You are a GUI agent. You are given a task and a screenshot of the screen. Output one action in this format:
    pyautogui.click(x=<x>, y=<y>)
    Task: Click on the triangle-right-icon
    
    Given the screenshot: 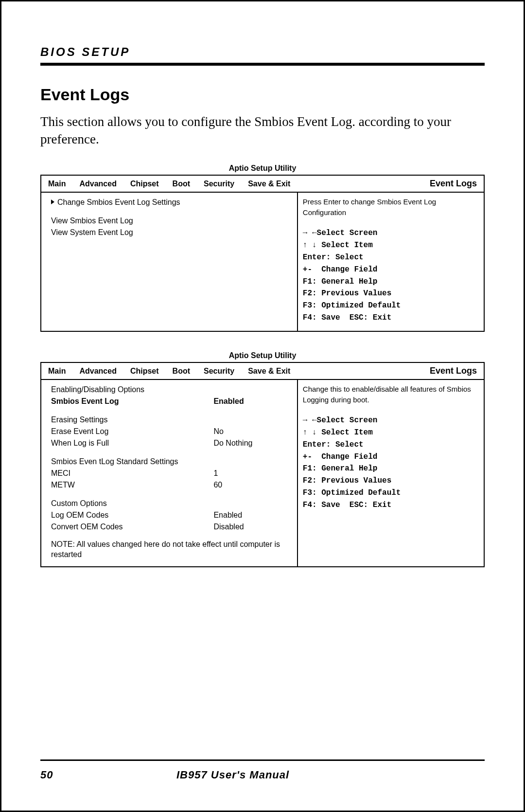 What is the action you would take?
    pyautogui.click(x=52, y=202)
    